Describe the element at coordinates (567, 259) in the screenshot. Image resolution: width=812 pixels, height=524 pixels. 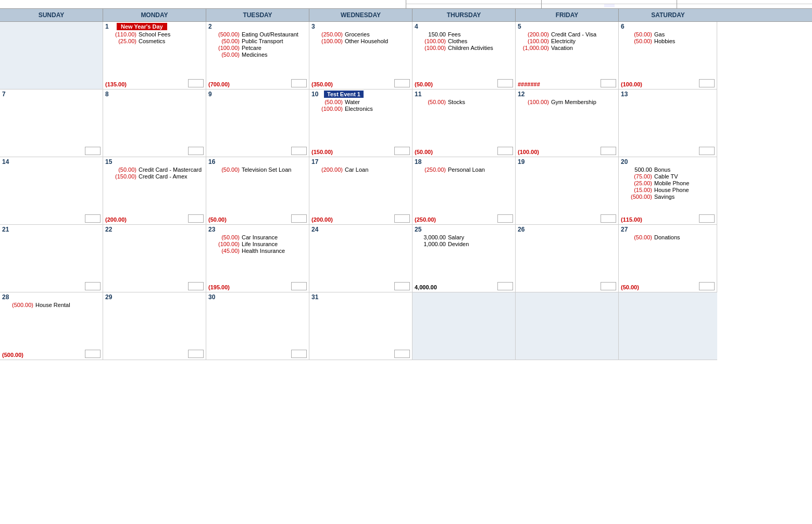
I see `calendar-cell: 26` at that location.